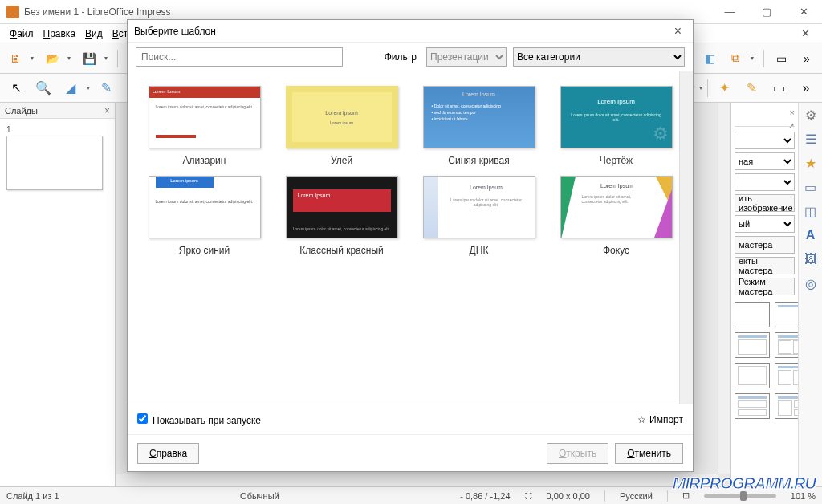 The image size is (822, 504). What do you see at coordinates (803, 496) in the screenshot?
I see `status-zoom: 101 %` at bounding box center [803, 496].